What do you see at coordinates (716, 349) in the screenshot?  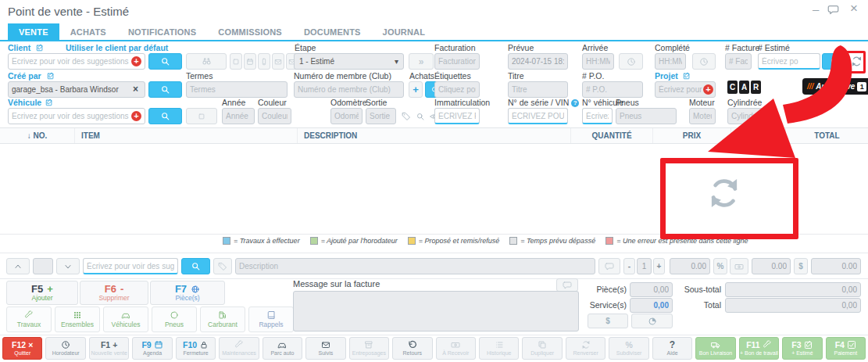 I see `bon-livraison-button: Bon Livraison` at bounding box center [716, 349].